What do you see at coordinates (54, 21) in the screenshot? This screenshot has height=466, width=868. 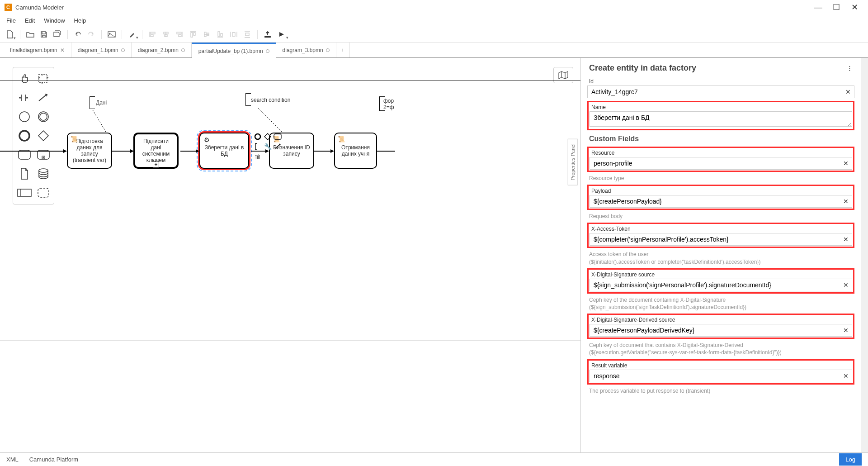 I see `menu-window: Window` at bounding box center [54, 21].